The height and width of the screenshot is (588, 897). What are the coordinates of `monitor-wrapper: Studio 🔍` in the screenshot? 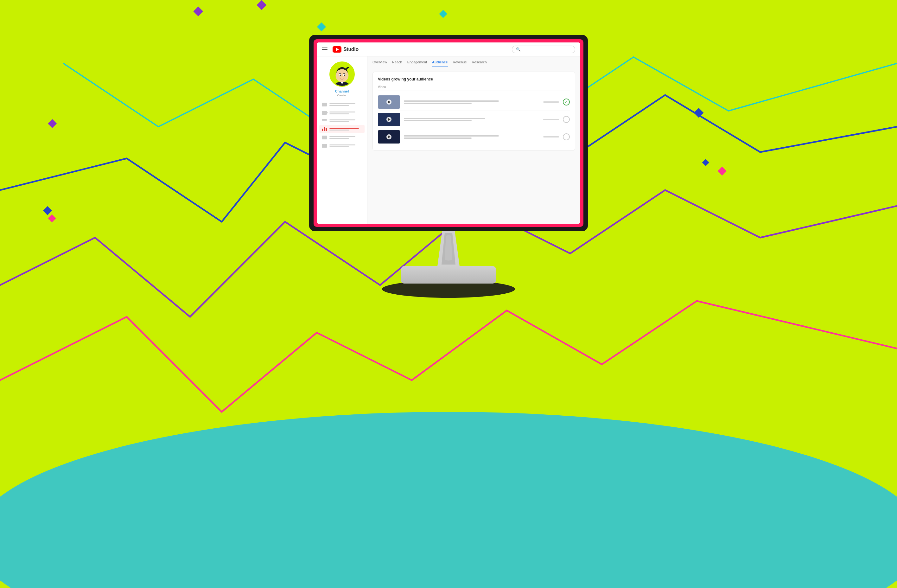 It's located at (448, 166).